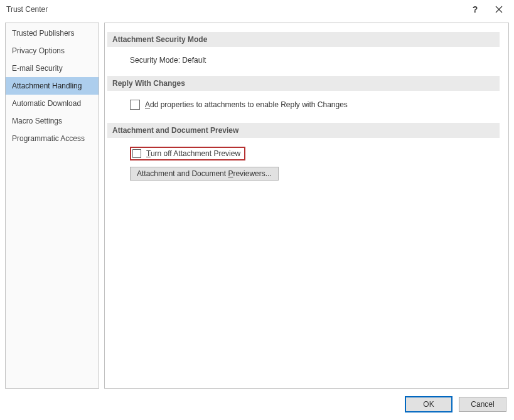  Describe the element at coordinates (38, 51) in the screenshot. I see `sidebar-item-label: Privacy Options` at that location.